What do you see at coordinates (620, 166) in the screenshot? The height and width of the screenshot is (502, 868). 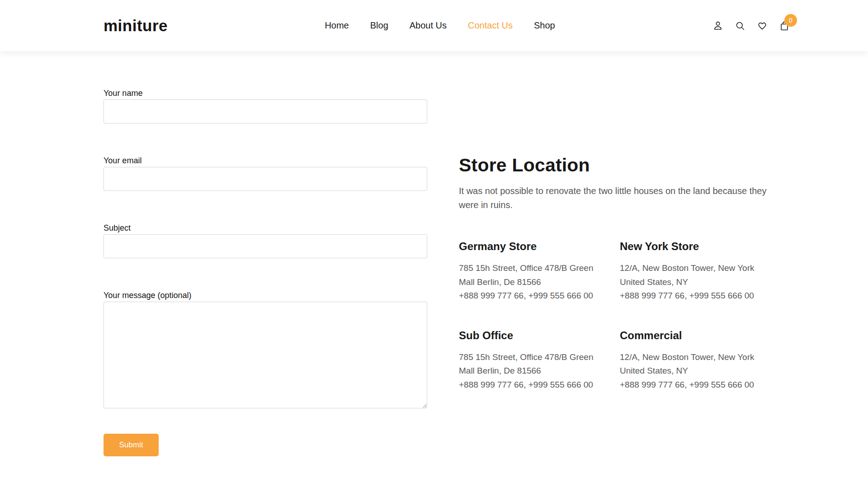 I see `store-location-title: Store Location` at bounding box center [620, 166].